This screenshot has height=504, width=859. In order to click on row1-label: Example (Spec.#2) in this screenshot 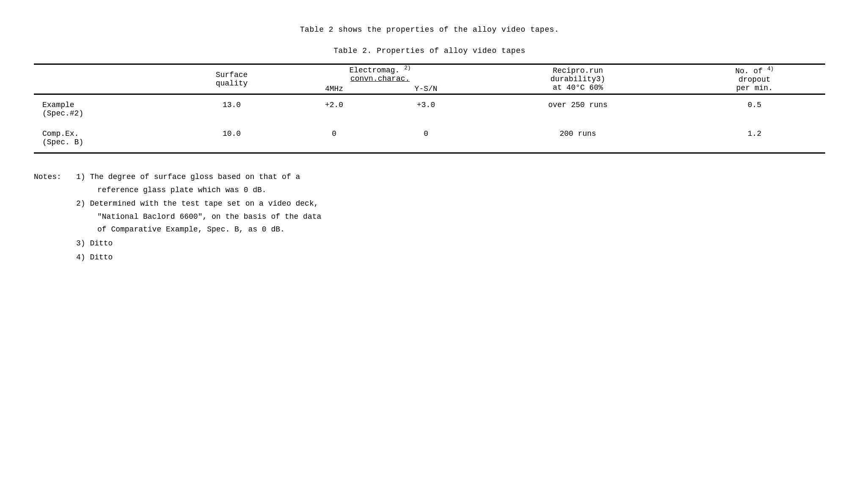, I will do `click(105, 109)`.